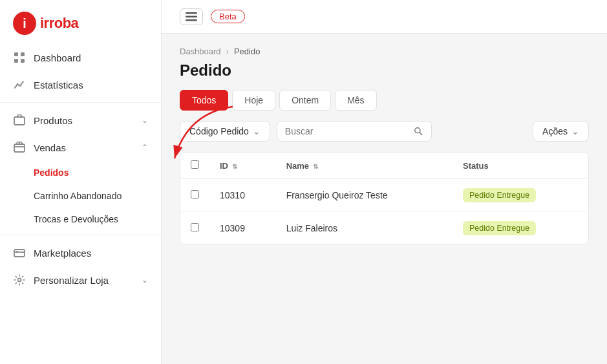 This screenshot has width=607, height=364. I want to click on breadcrumb: Dashboard › Pedido, so click(384, 52).